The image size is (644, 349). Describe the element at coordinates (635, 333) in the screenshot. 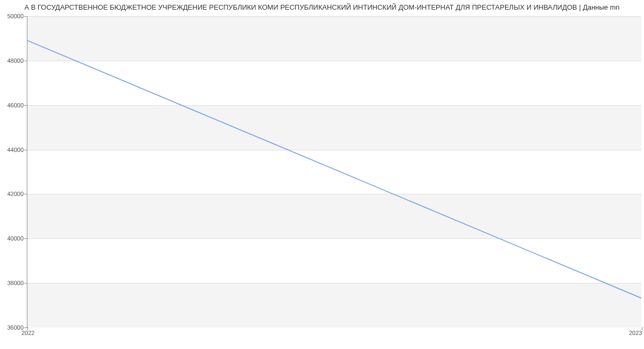

I see `x-tick-label: 2023` at that location.